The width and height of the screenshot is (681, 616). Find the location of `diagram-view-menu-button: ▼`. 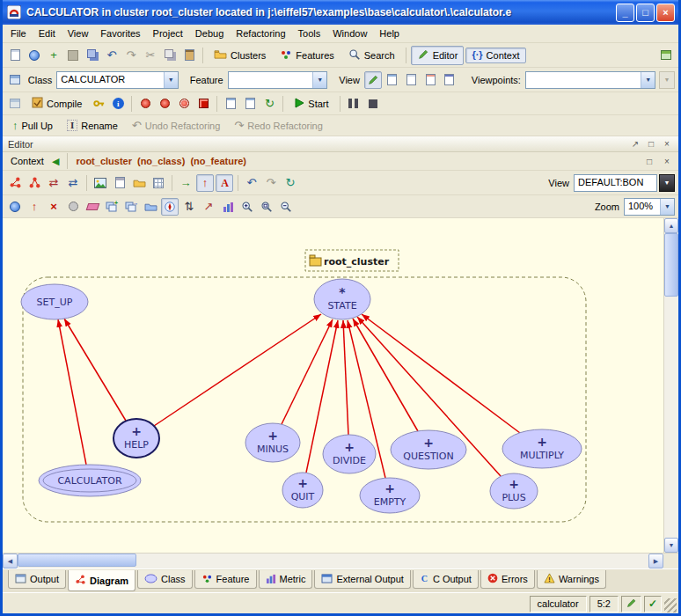

diagram-view-menu-button: ▼ is located at coordinates (667, 183).